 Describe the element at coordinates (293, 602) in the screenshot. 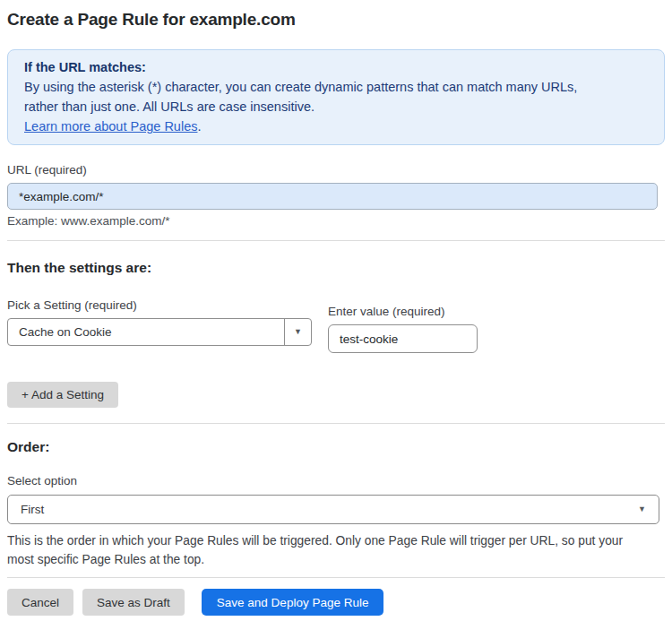

I see `save-and-deploy-button: Save and Deploy Page Rule` at that location.